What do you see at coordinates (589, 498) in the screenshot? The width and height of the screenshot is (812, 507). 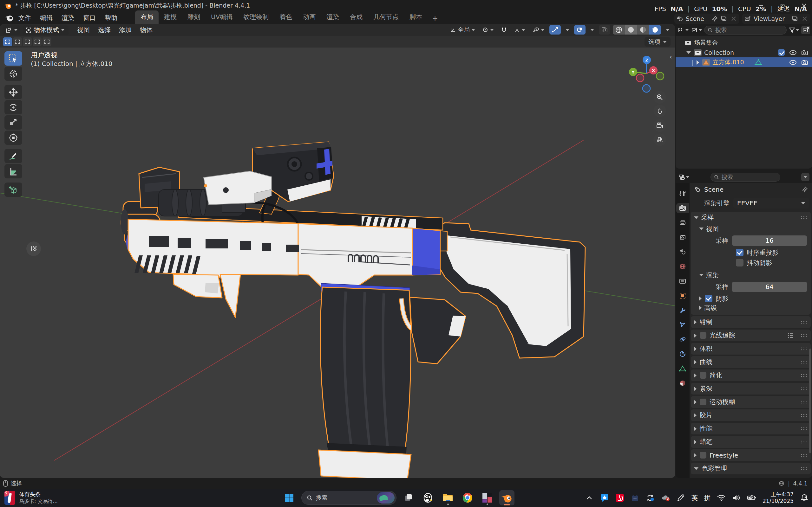 I see `tray-expand-icon` at bounding box center [589, 498].